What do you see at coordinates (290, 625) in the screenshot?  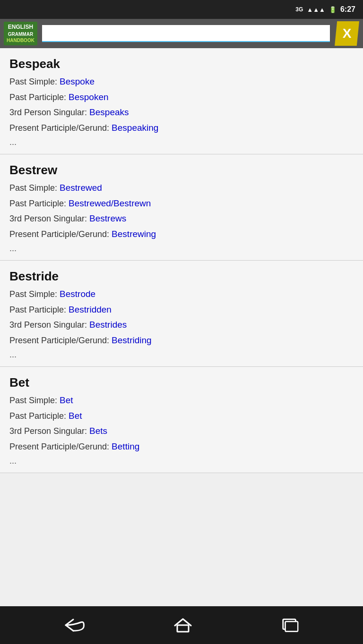 I see `recents-button` at bounding box center [290, 625].